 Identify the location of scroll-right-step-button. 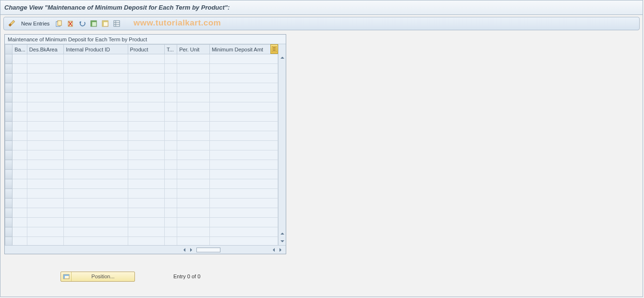
(191, 250).